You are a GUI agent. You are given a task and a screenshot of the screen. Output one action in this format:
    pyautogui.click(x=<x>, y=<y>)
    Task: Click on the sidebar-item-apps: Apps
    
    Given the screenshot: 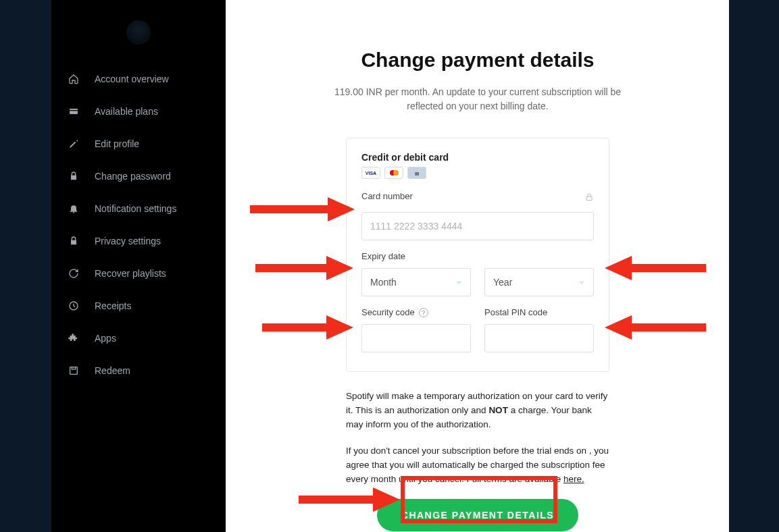 What is the action you would take?
    pyautogui.click(x=139, y=338)
    